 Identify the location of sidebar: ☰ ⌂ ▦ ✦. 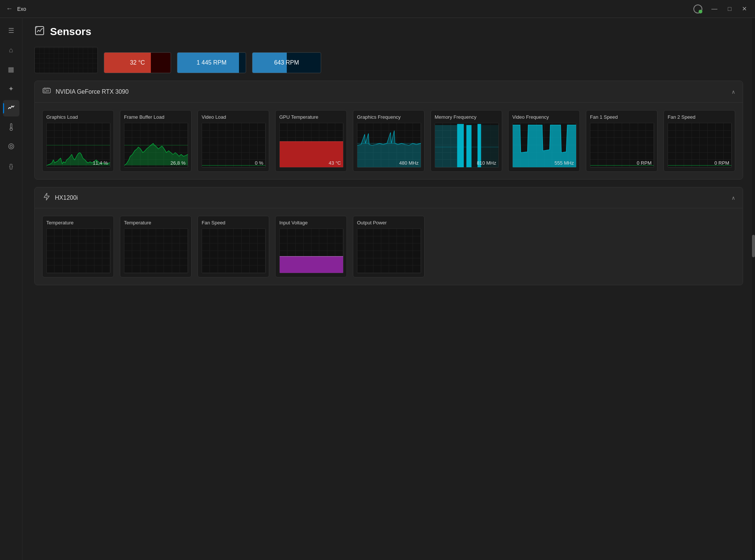
(11, 289).